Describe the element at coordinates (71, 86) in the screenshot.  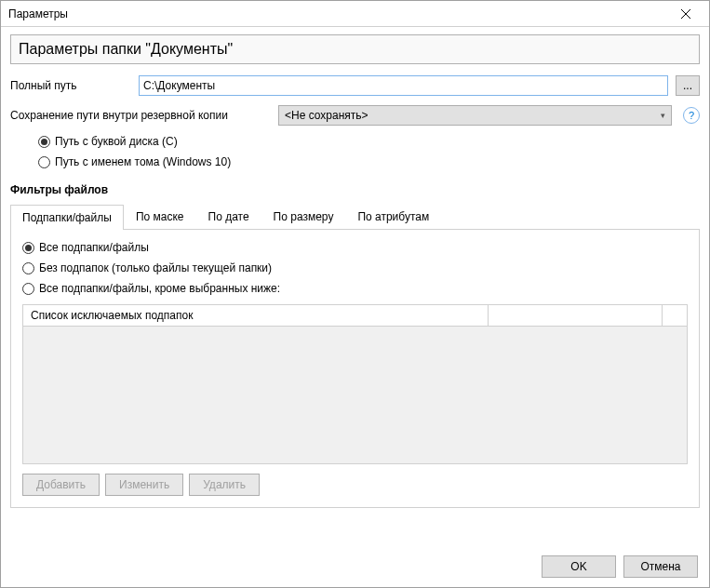
I see `fullpath-label: Полный путь` at that location.